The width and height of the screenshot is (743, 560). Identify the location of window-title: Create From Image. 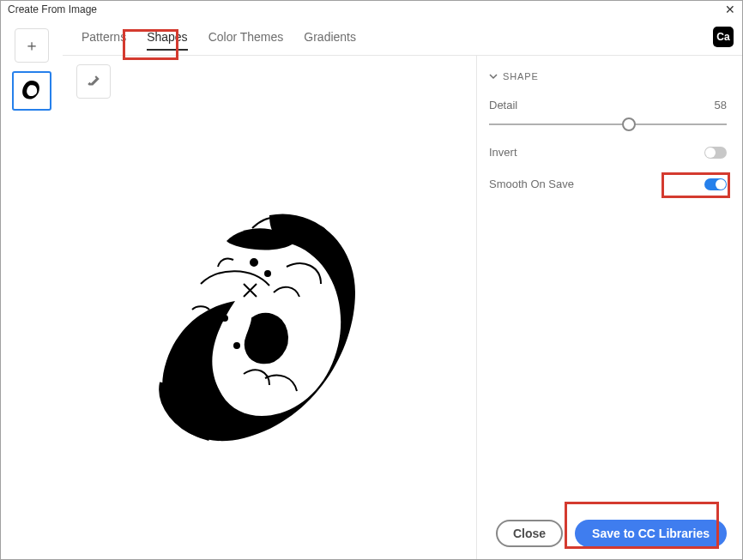
(52, 9).